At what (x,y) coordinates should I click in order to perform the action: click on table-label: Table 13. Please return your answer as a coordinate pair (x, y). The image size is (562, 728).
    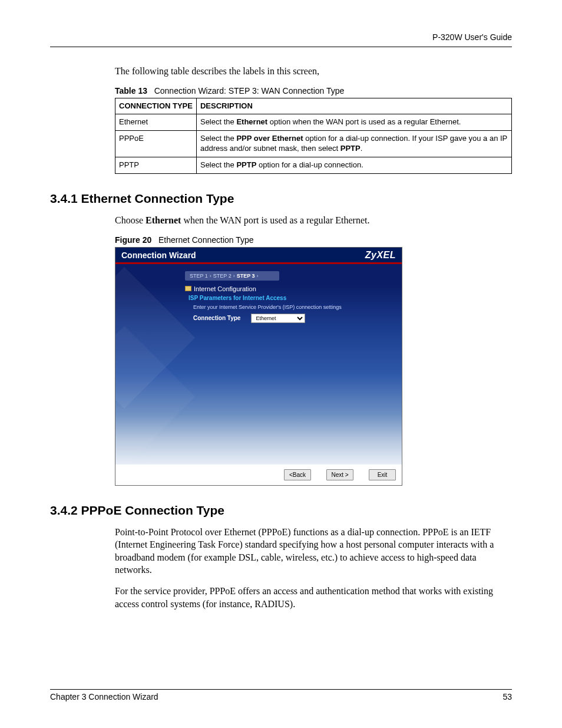
    Looking at the image, I should click on (131, 91).